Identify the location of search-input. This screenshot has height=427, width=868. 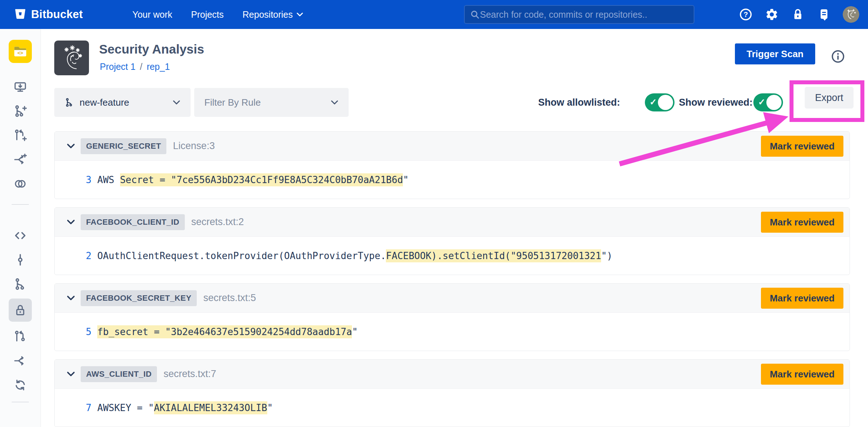
(584, 14).